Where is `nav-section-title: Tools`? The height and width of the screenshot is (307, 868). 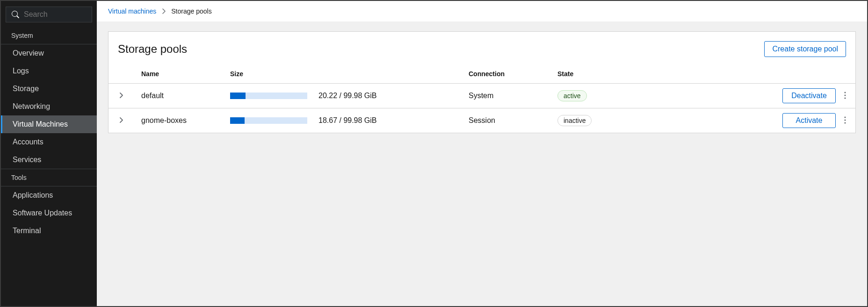 nav-section-title: Tools is located at coordinates (49, 178).